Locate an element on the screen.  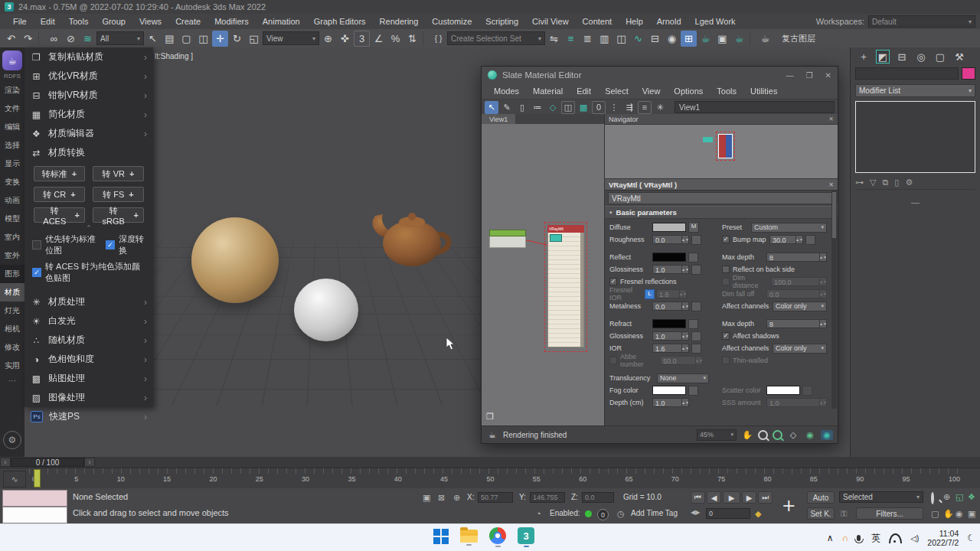
layout-children-button: ≡ is located at coordinates (645, 107).